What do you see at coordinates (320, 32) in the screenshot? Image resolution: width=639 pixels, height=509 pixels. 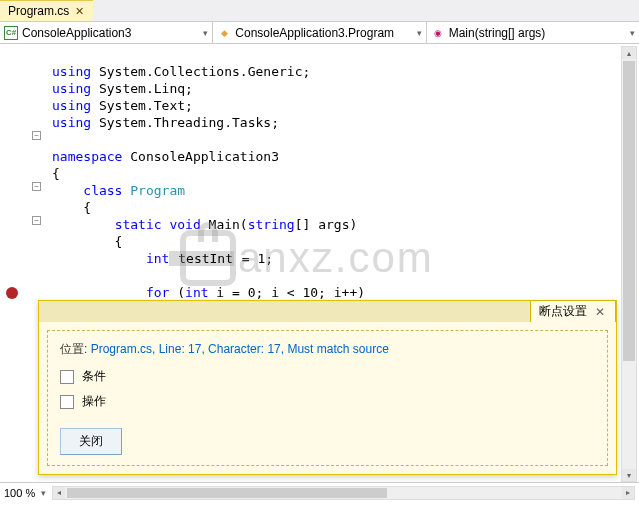 I see `class-dropdown: ◆ ConsoleApplication3.Program ▾` at bounding box center [320, 32].